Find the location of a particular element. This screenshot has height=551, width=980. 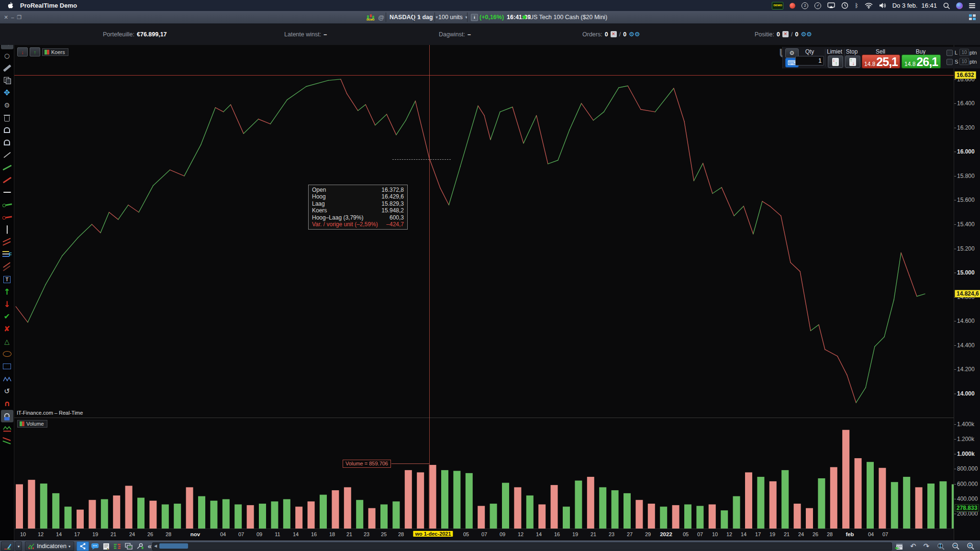

stop-ptn-input: 10 is located at coordinates (964, 61).